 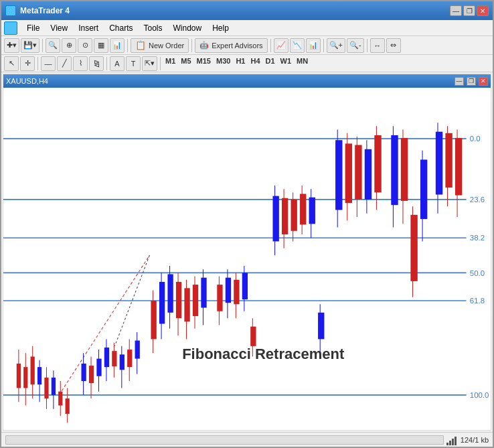 What do you see at coordinates (475, 139) in the screenshot?
I see `svg-text: 0.0` at bounding box center [475, 139].